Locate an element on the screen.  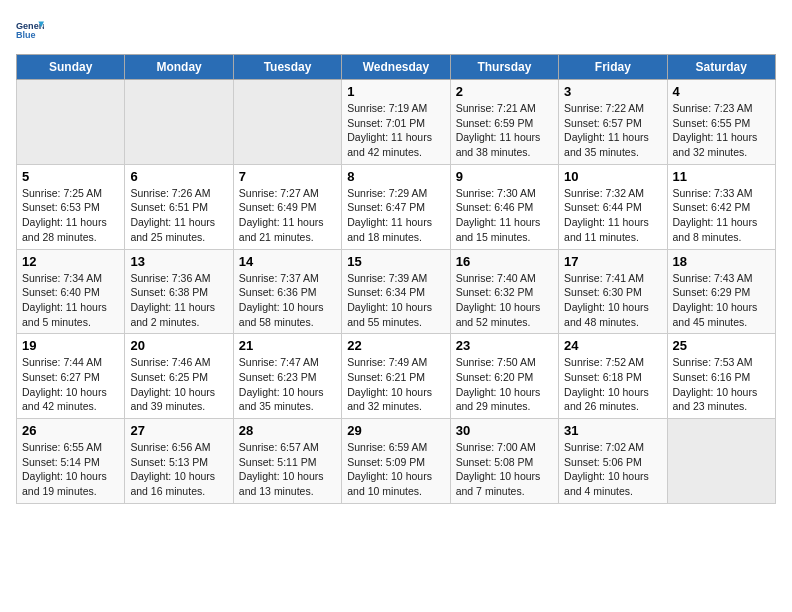
day-content: Sunrise: 7:34 AM Sunset: 6:40 PM Dayligh… is located at coordinates (70, 300).